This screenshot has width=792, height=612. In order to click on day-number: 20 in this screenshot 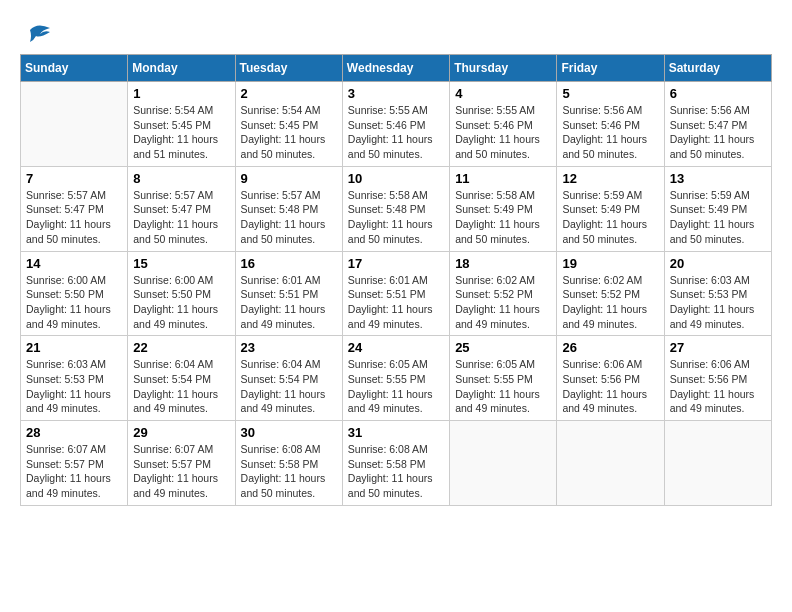, I will do `click(718, 264)`.